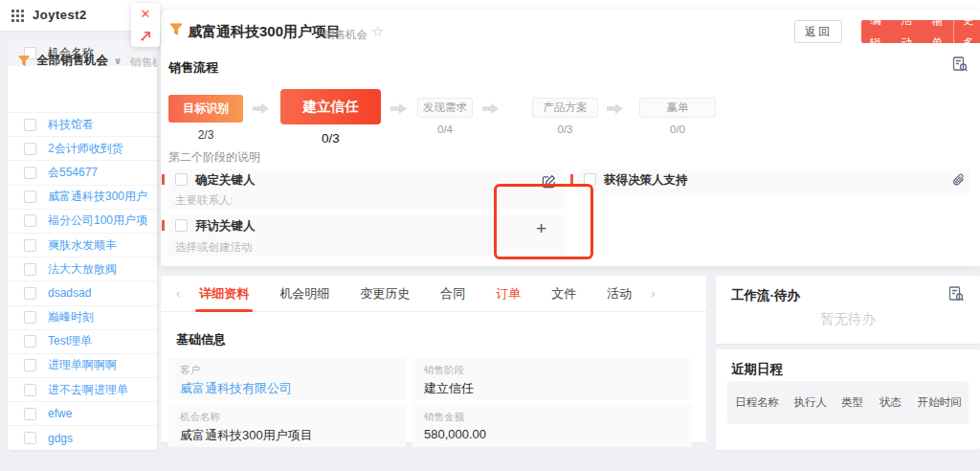  What do you see at coordinates (508, 294) in the screenshot?
I see `tab-order: 订单` at bounding box center [508, 294].